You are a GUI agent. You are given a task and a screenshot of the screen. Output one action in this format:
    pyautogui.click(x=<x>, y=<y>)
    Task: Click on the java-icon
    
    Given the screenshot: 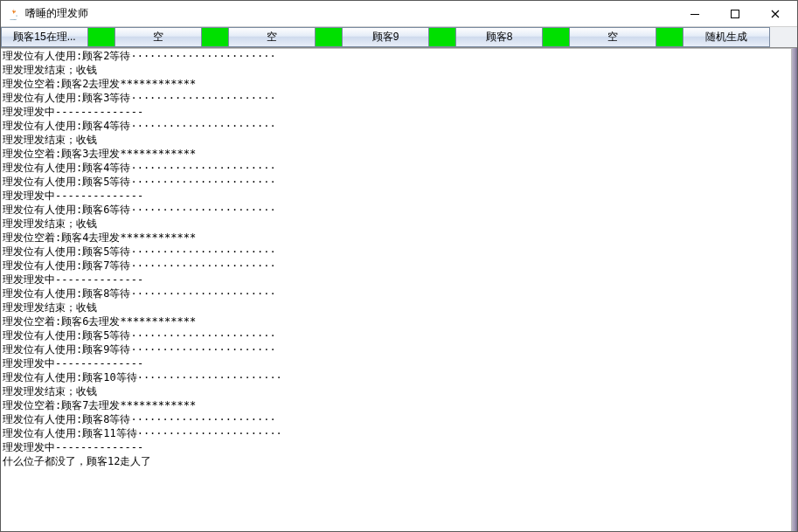 What is the action you would take?
    pyautogui.click(x=13, y=14)
    